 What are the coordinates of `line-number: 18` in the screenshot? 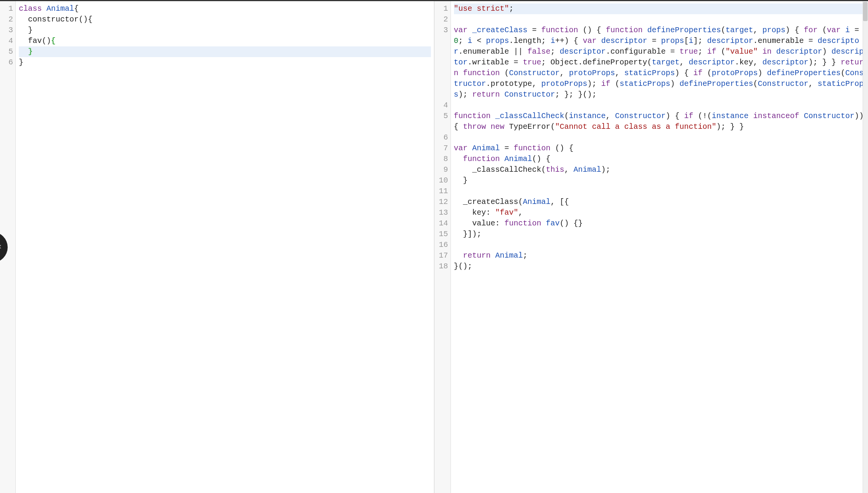 It's located at (444, 266).